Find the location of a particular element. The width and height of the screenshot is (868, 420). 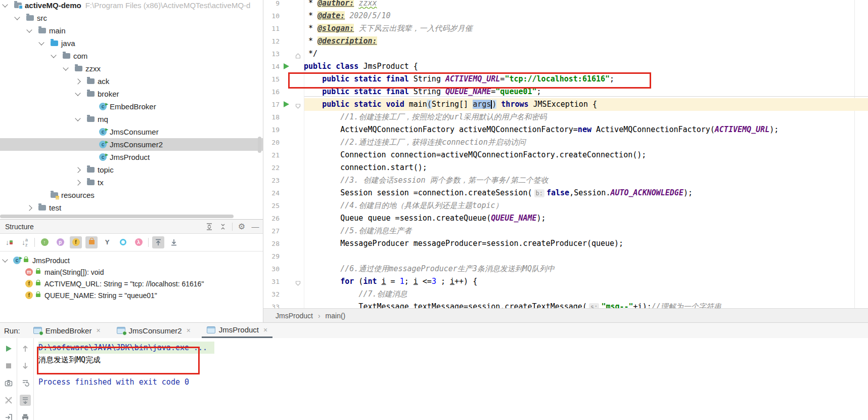

code-line-20: 20 //2.通过连接工厂，获得连接connection并启动访问 is located at coordinates (566, 143).